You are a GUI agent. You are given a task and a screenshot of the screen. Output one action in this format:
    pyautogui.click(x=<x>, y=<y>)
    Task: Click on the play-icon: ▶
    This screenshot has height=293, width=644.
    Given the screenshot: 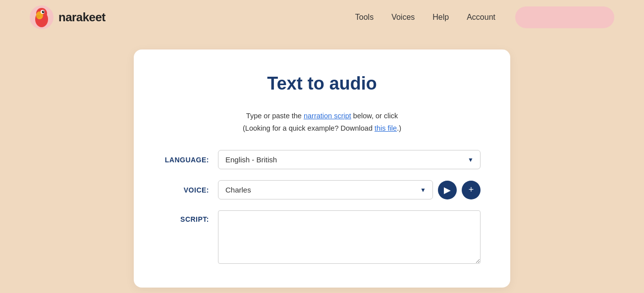 What is the action you would take?
    pyautogui.click(x=447, y=190)
    